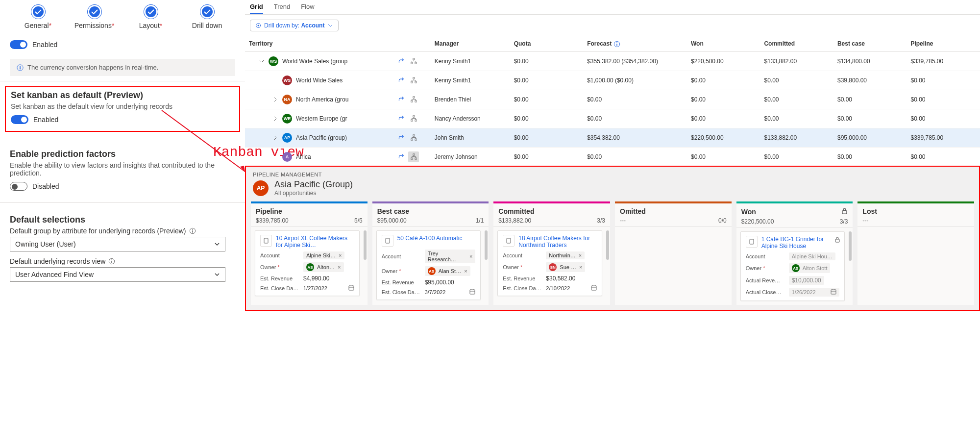 The image size is (980, 426). Describe the element at coordinates (870, 44) in the screenshot. I see `col-bestcase: Best case` at that location.